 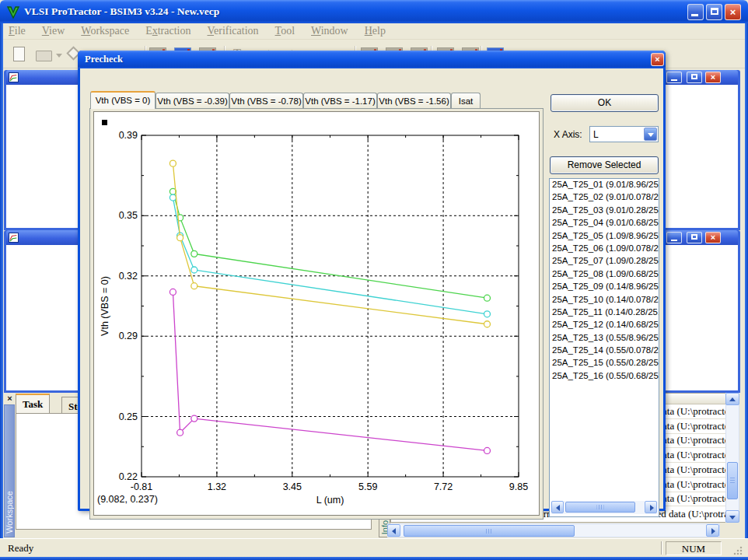 What do you see at coordinates (658, 59) in the screenshot?
I see `dialog-close-button: ×` at bounding box center [658, 59].